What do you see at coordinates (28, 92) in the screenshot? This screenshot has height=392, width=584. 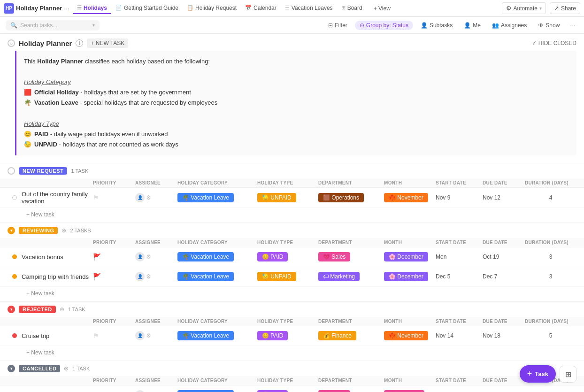 I see `official-holiday-icon: 🟥` at bounding box center [28, 92].